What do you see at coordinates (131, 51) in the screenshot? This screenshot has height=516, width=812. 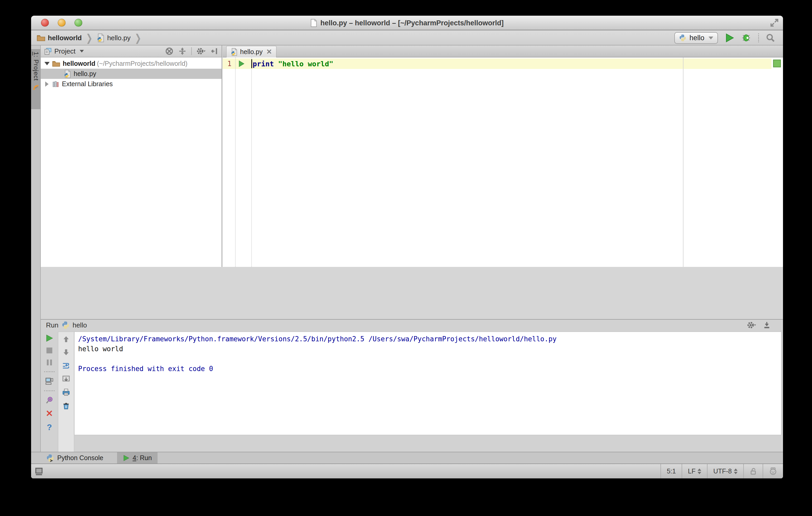 I see `project-panel-header: Project` at bounding box center [131, 51].